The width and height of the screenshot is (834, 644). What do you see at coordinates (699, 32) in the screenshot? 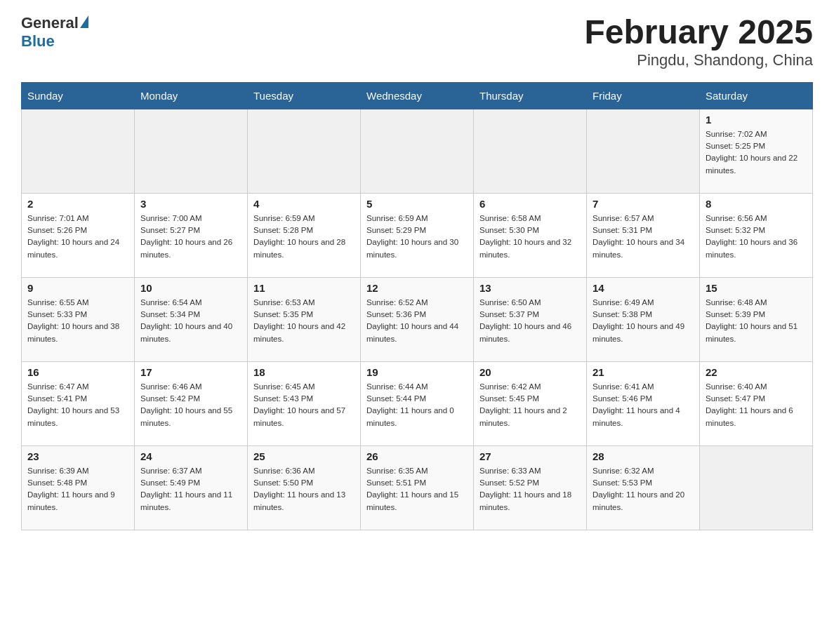
I see `calendar-title: February 2025` at bounding box center [699, 32].